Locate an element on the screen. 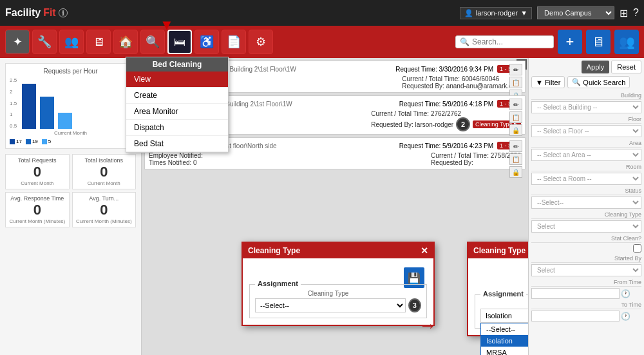  action-btn-3a: ✏ is located at coordinates (516, 146).